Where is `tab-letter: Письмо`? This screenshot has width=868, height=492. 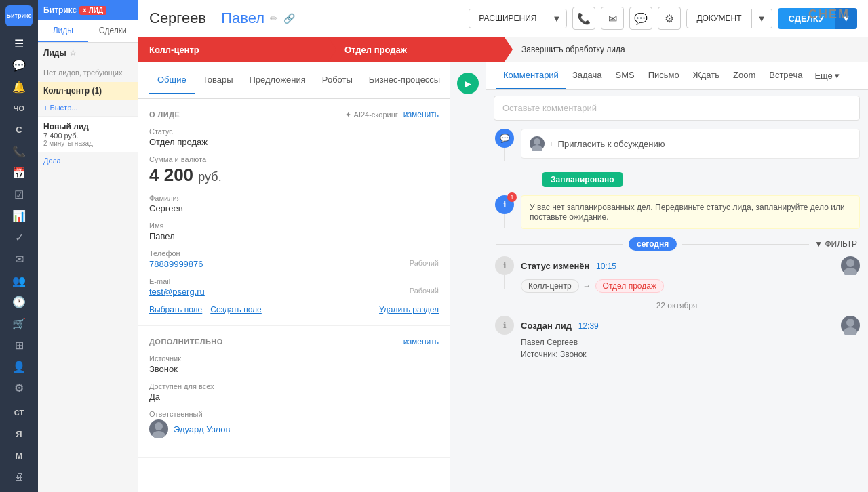 tab-letter: Письмо is located at coordinates (664, 76).